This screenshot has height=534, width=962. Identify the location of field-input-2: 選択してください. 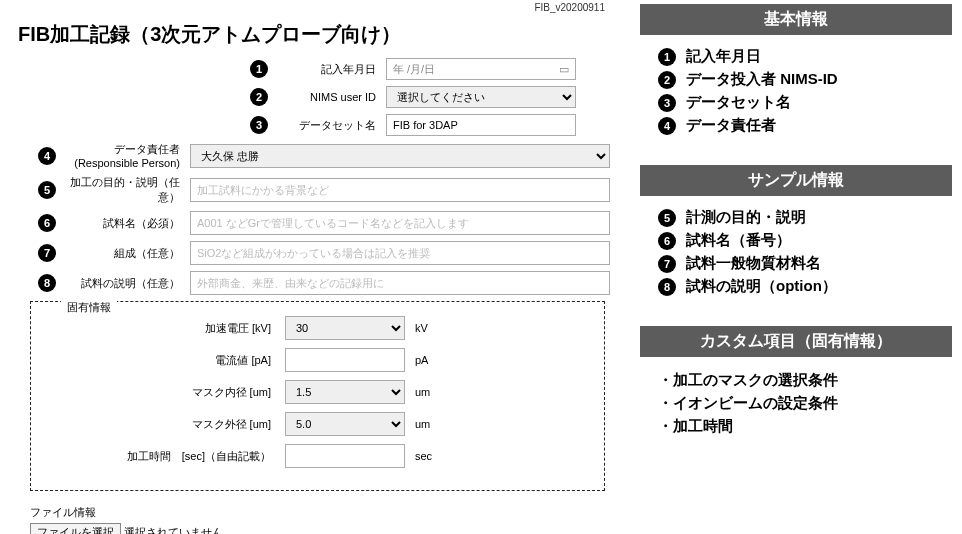
(481, 97).